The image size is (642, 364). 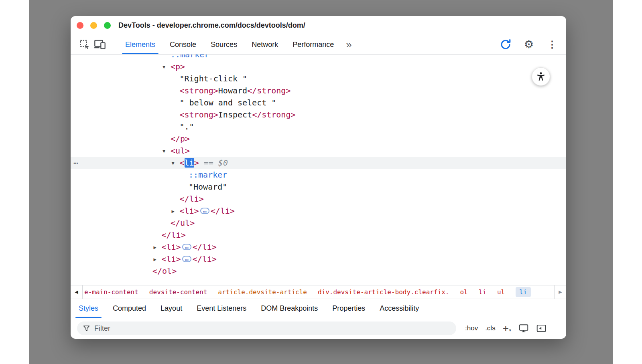 I want to click on panel-tab-layout: Layout, so click(x=171, y=309).